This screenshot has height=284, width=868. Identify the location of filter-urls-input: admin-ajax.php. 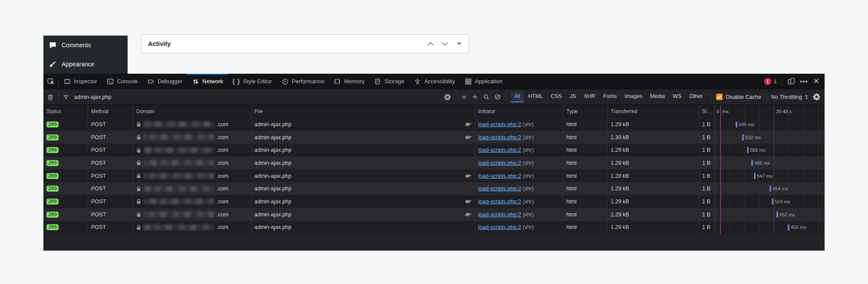
(93, 97).